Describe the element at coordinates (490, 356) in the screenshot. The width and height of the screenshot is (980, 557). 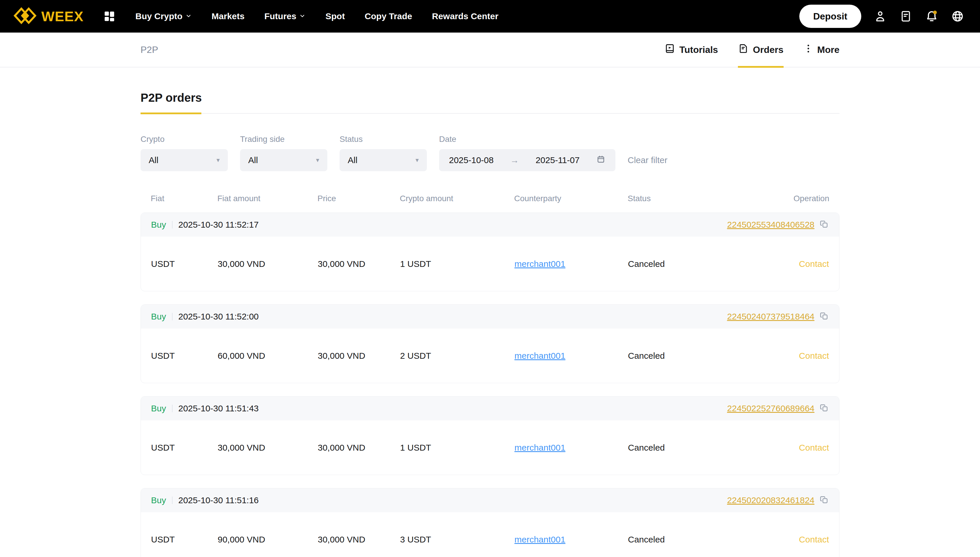
I see `order-card-body: USDT 60,000 VND 30,000 VND 2 USDT mercha…` at that location.